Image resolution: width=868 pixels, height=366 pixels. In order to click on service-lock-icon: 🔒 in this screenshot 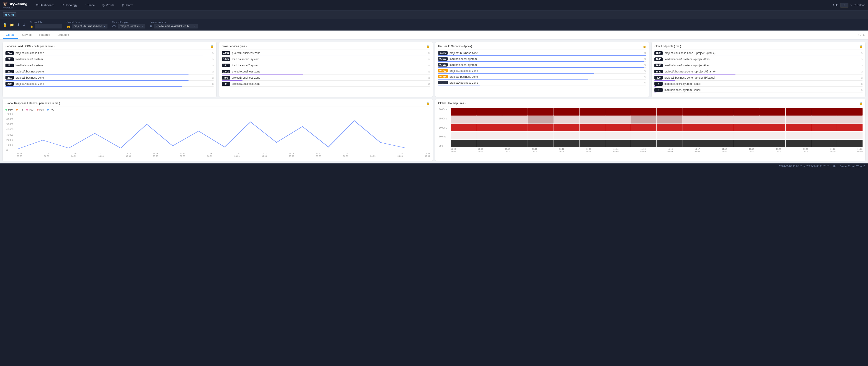, I will do `click(32, 26)`.